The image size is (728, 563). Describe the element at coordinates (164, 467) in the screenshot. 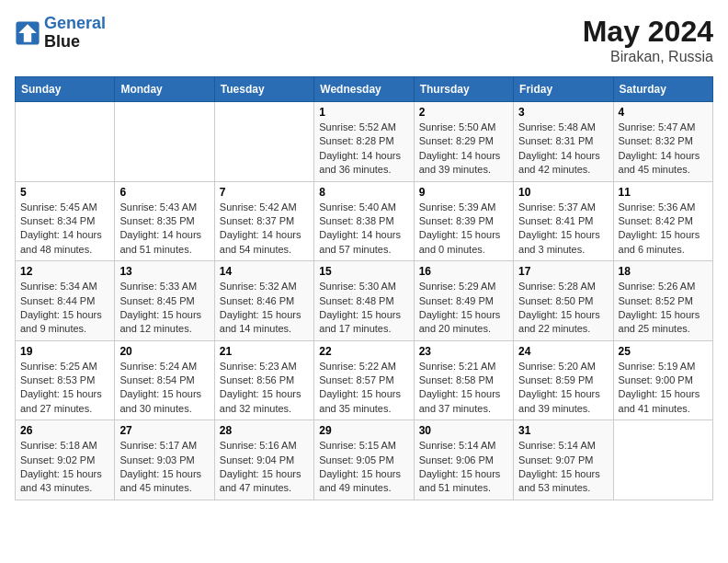

I see `day-info: Sunrise: 5:17 AM Sunset: 9:03 PM Dayligh…` at that location.